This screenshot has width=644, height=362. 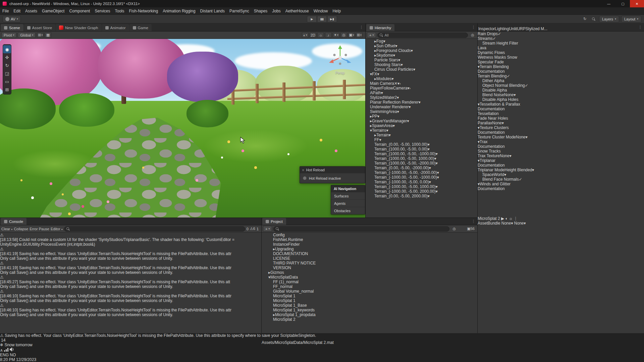 What do you see at coordinates (332, 170) in the screenshot?
I see `hot-reload-header: ≡ Hot Reload` at bounding box center [332, 170].